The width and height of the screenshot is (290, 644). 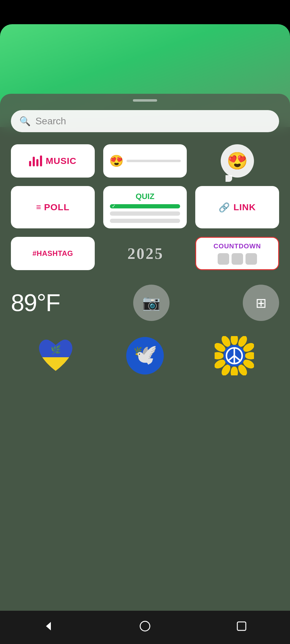 I want to click on link-sticker: 🔗 LINK, so click(x=237, y=207).